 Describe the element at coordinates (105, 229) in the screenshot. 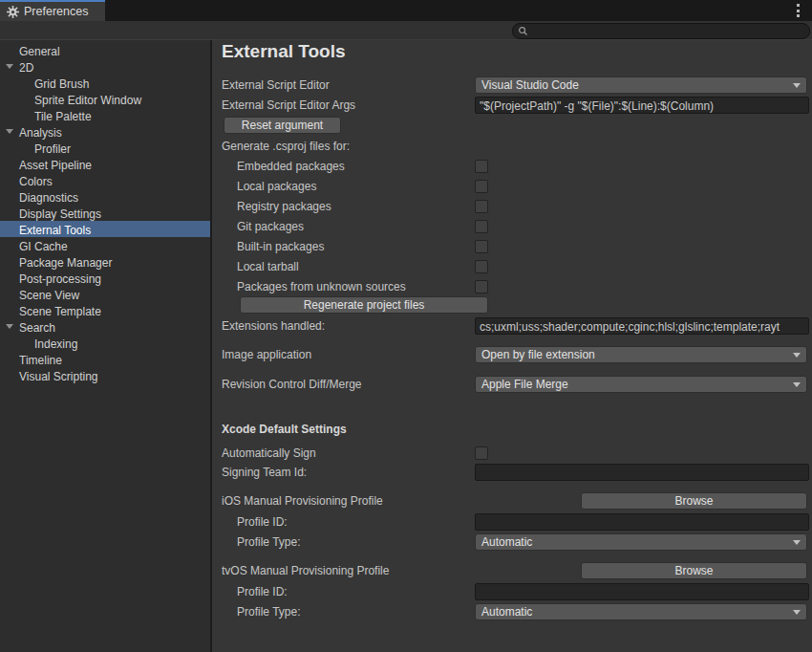

I see `sidebar-item-external-tools: External Tools` at that location.